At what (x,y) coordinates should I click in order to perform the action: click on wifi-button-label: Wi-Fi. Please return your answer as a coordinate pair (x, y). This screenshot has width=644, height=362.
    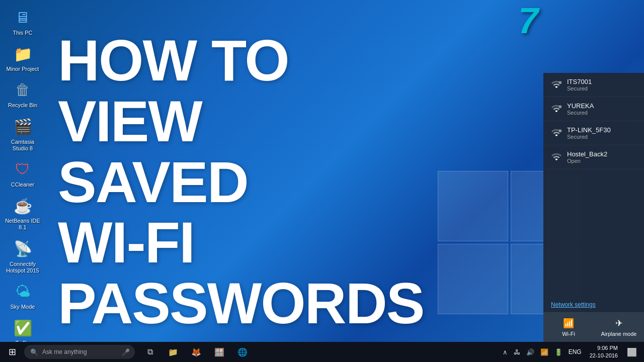
    Looking at the image, I should click on (569, 334).